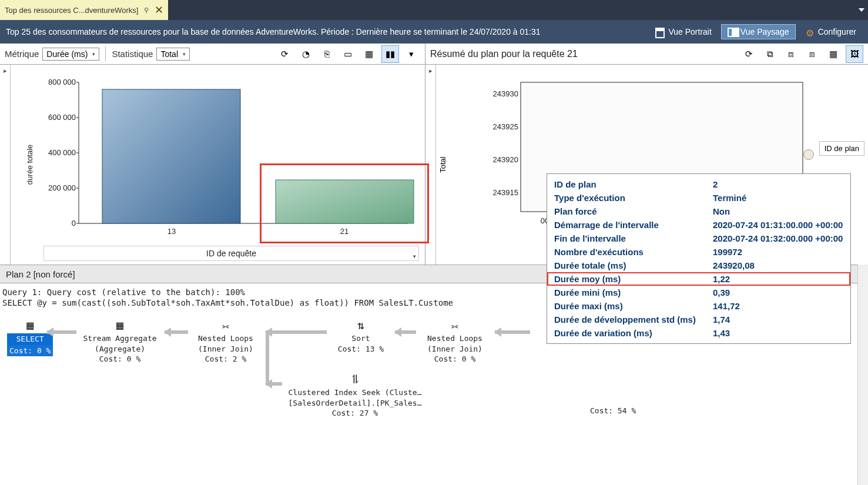 Image resolution: width=868 pixels, height=485 pixels. What do you see at coordinates (634, 198) in the screenshot?
I see `tooltip-key: Type d'exécution` at bounding box center [634, 198].